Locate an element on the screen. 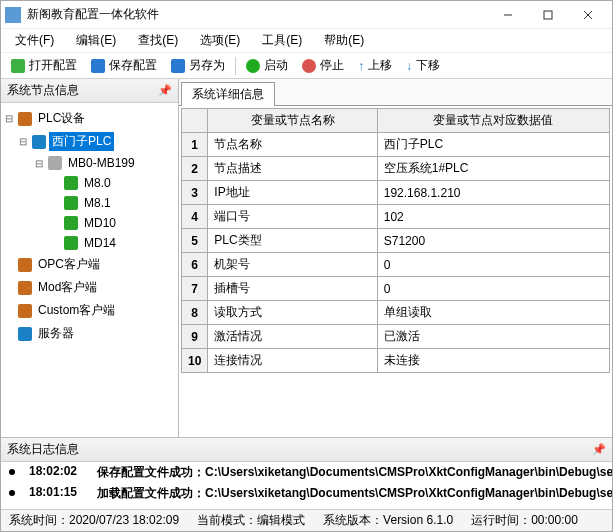 Image resolution: width=613 pixels, height=532 pixels. status-runtime: 运行时间：00:00:00 is located at coordinates (524, 520).